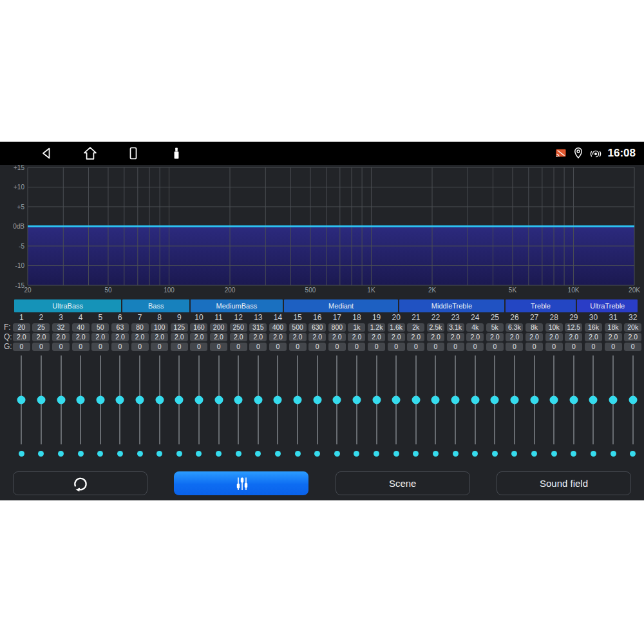 The height and width of the screenshot is (644, 644). I want to click on frequency-value-box: 1.6k, so click(397, 327).